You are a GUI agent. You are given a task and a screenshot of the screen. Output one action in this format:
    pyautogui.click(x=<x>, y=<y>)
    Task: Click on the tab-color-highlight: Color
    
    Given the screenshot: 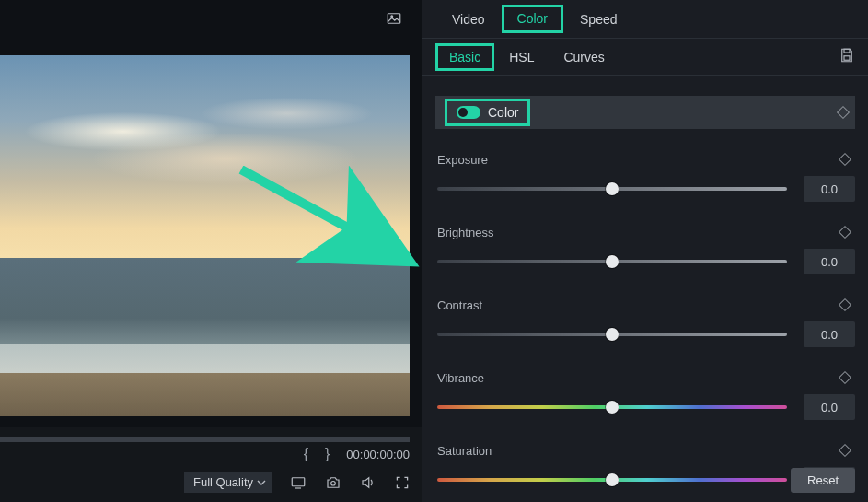 What is the action you would take?
    pyautogui.click(x=532, y=18)
    